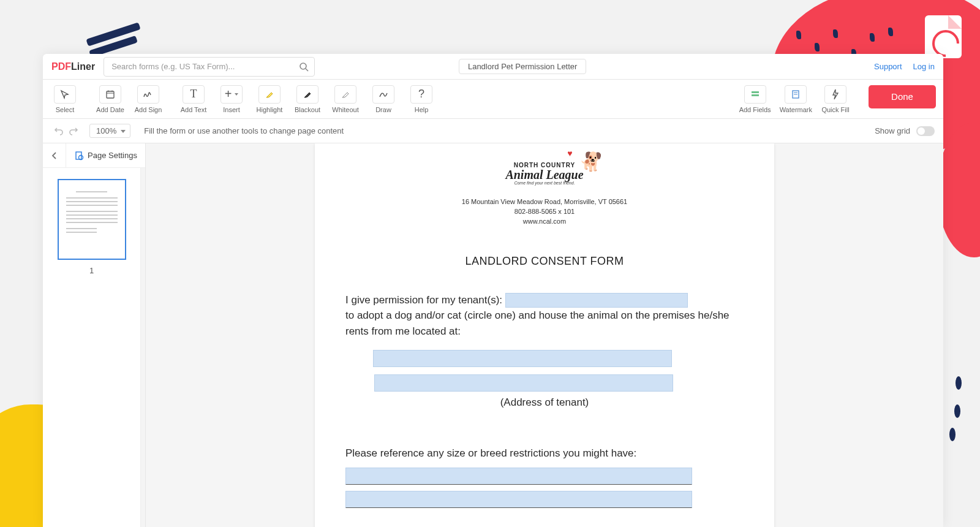 Image resolution: width=980 pixels, height=527 pixels. What do you see at coordinates (545, 212) in the screenshot?
I see `org-address: 16 Mountain View Meadow Road, Morrisvill…` at bounding box center [545, 212].